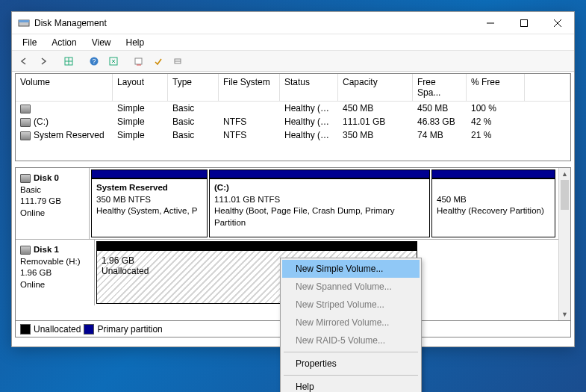 The width and height of the screenshot is (586, 392). Describe the element at coordinates (351, 269) in the screenshot. I see `context-menu-item: New Simple Volume...` at that location.